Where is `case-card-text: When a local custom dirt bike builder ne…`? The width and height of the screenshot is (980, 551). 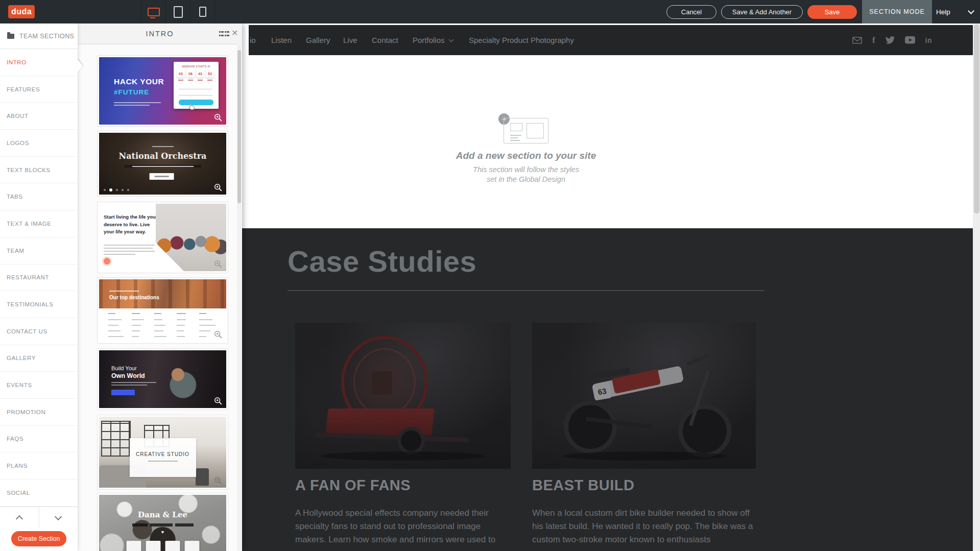 case-card-text: When a local custom dirt bike builder ne… is located at coordinates (648, 526).